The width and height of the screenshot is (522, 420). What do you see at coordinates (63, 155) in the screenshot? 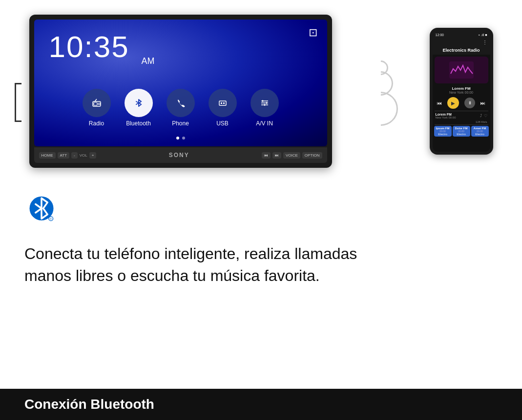
I see `att-button: ATT` at bounding box center [63, 155].